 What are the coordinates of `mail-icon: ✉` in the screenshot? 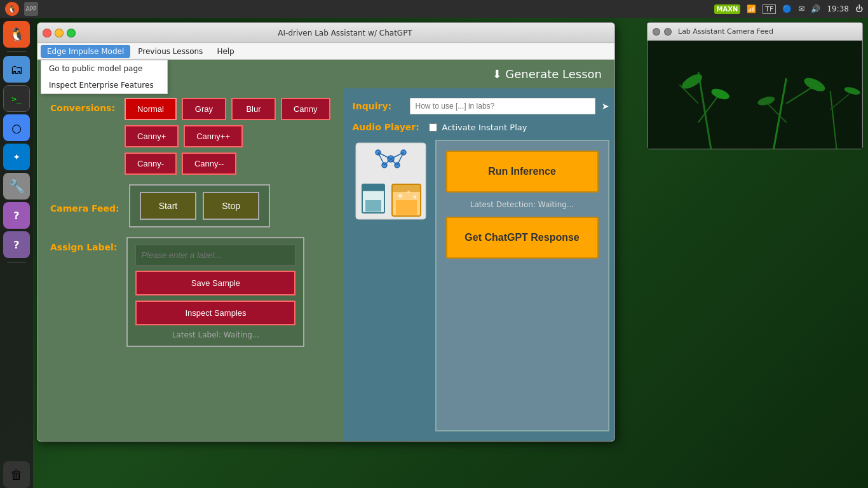 It's located at (801, 9).